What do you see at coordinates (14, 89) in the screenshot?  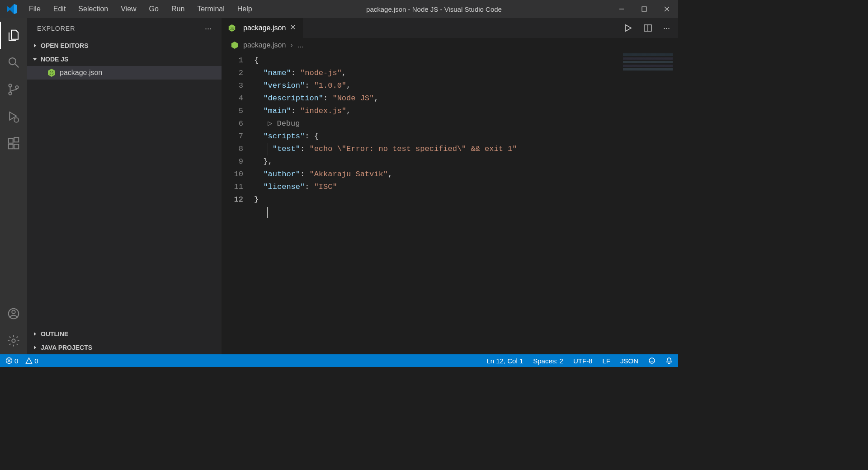 I see `branch-icon` at bounding box center [14, 89].